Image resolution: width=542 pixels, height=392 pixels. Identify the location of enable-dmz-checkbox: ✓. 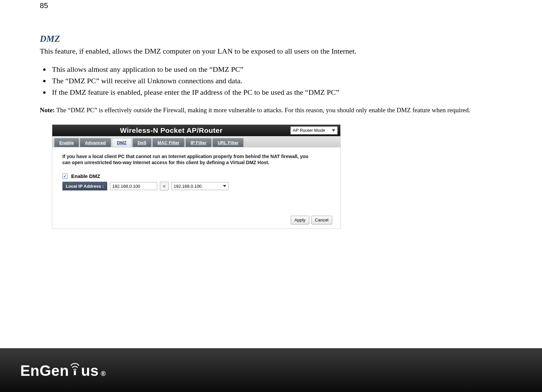
(65, 176).